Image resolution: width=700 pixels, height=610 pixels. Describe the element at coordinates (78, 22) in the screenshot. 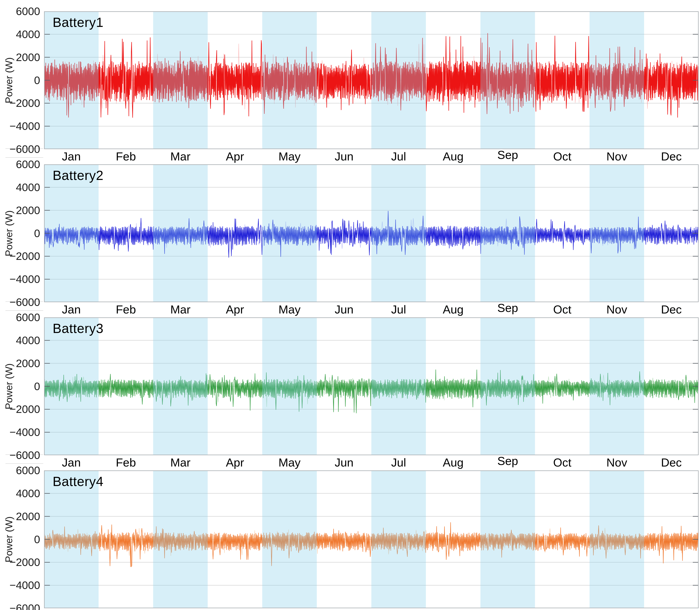

I see `panel-title-battery1: Battery1` at that location.